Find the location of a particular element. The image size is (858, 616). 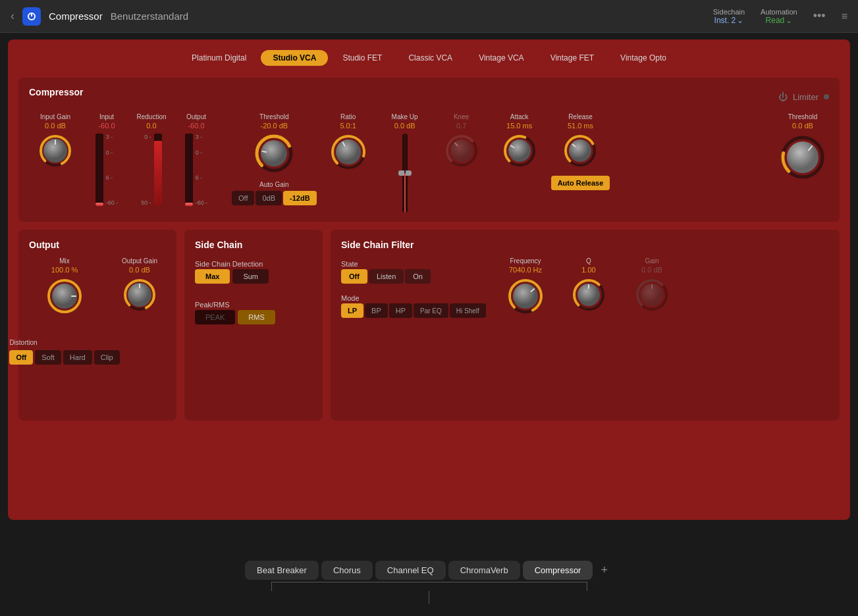

tab-classic-vca: Classic VCA is located at coordinates (431, 58).